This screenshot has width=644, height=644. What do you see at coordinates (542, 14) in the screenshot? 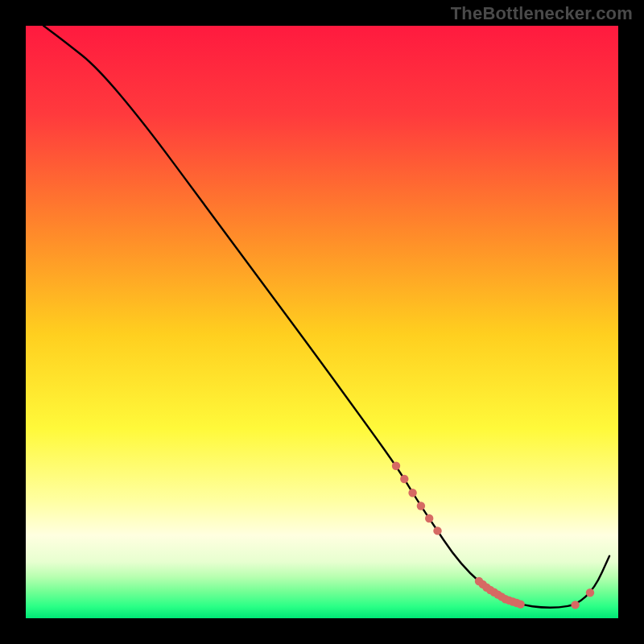
I see `watermark-label: TheBottlenecker.com` at bounding box center [542, 14].